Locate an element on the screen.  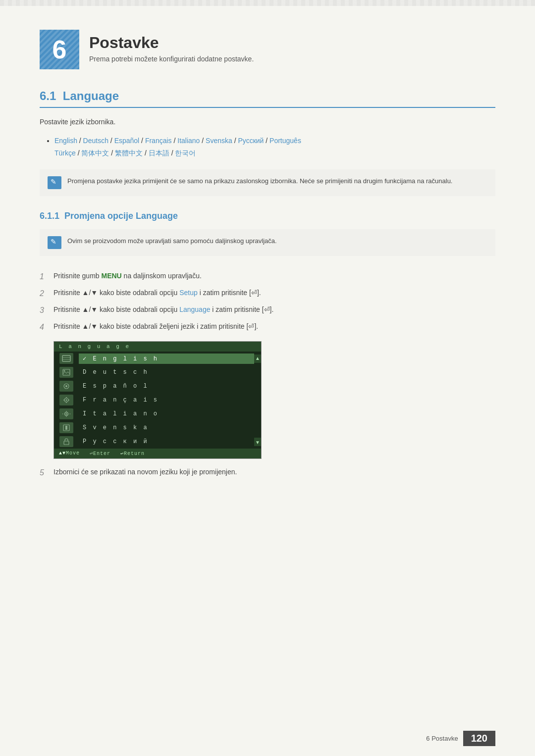
osd-row-francais: F r a n ç a i s is located at coordinates (158, 400).